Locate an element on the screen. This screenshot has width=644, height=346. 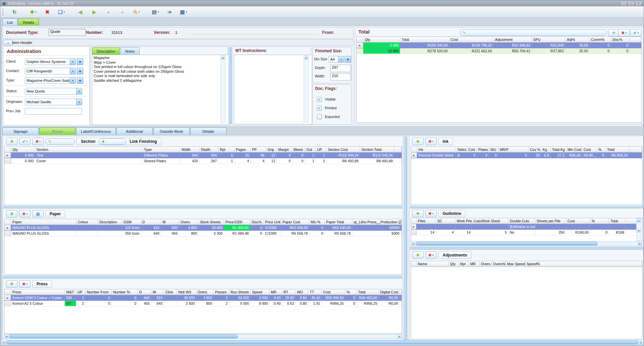
grid-cell: 0.40 is located at coordinates (276, 304).